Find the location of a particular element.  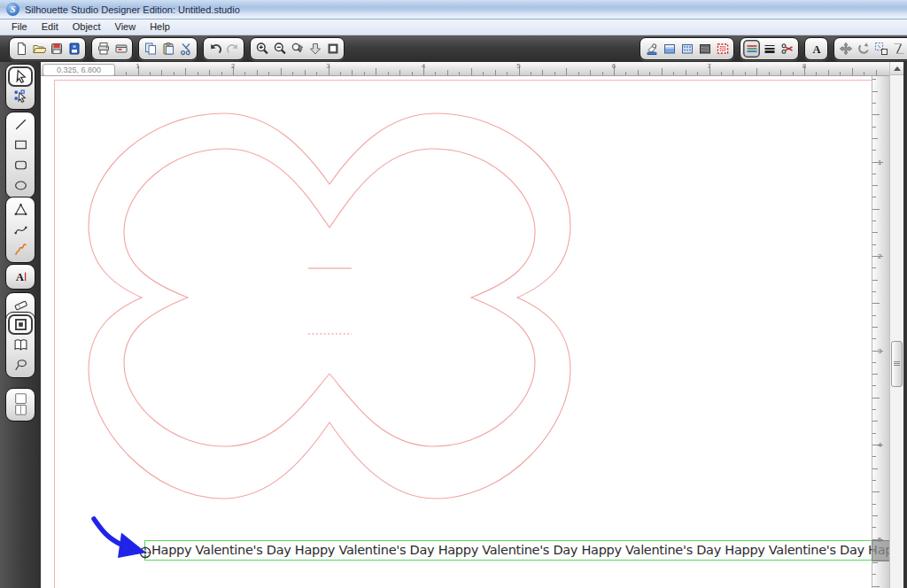

ruler-number: 4 is located at coordinates (423, 66).